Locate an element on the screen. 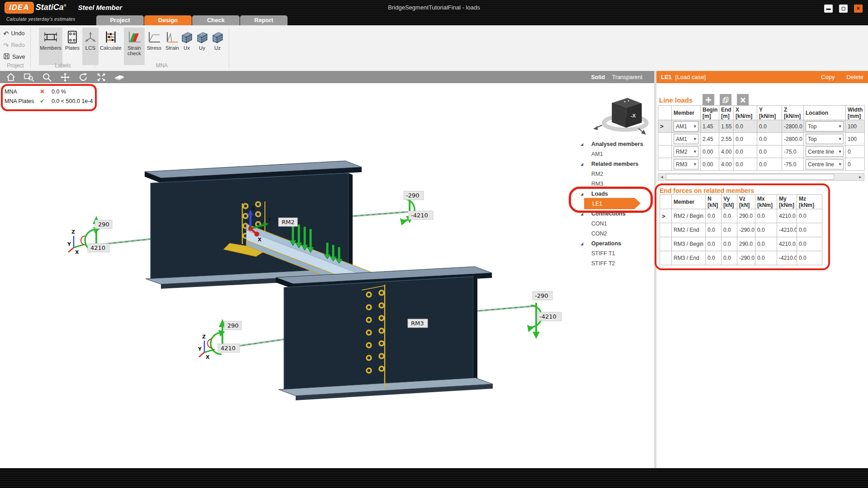 The image size is (868, 488). rotate-icon is located at coordinates (83, 77).